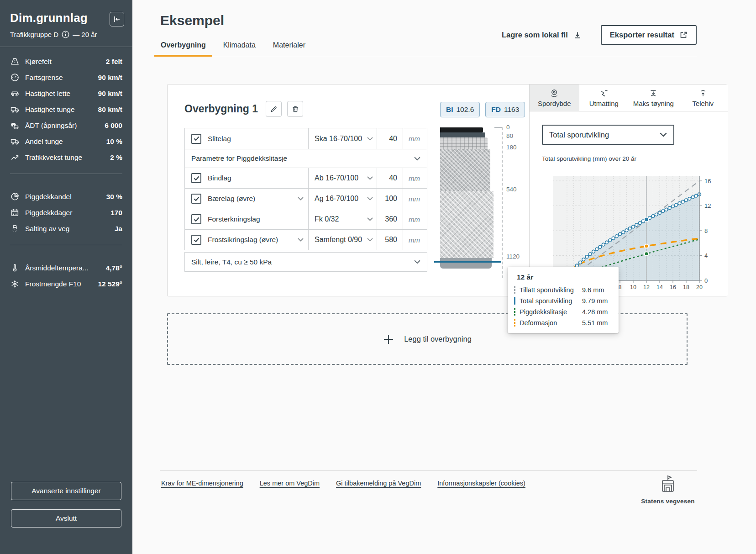  What do you see at coordinates (239, 47) in the screenshot?
I see `tab-klimadata: Klimadata` at bounding box center [239, 47].